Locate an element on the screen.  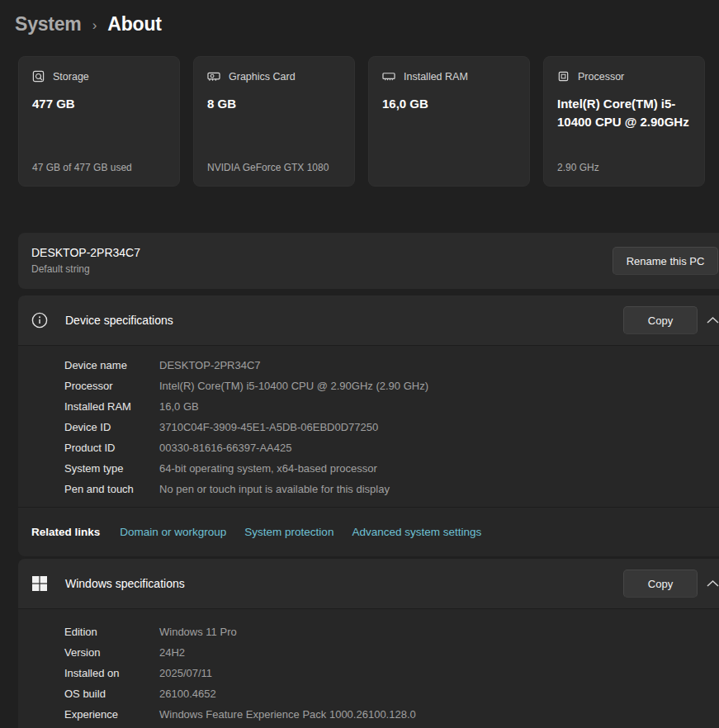
storage-card-value: 477 GB is located at coordinates (99, 104).